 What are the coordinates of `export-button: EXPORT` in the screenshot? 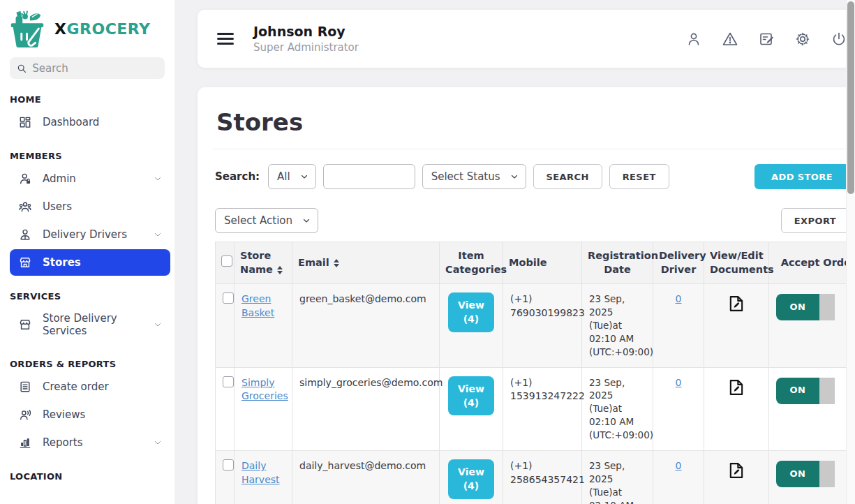 It's located at (815, 221).